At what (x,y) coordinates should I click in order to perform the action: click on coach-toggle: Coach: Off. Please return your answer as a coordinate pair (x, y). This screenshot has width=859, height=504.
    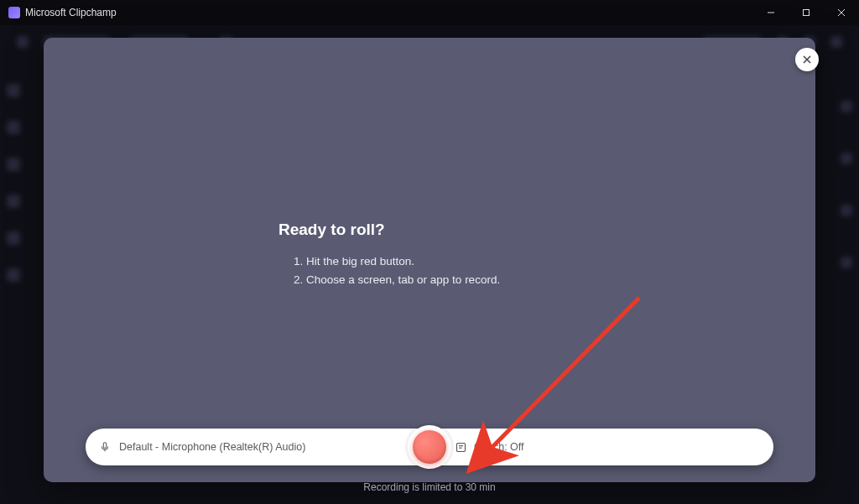
    Looking at the image, I should click on (586, 448).